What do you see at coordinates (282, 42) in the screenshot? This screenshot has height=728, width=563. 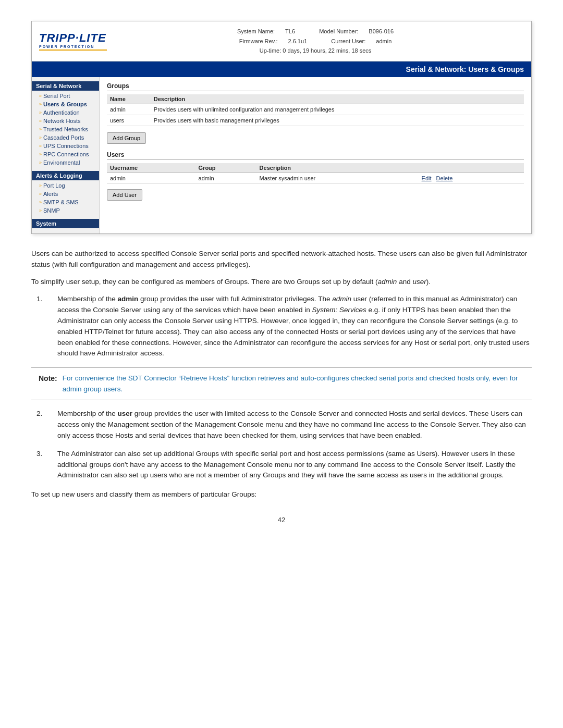 I see `ui-header: TRIPP·LITE POWER PROTECTION System Name:…` at bounding box center [282, 42].